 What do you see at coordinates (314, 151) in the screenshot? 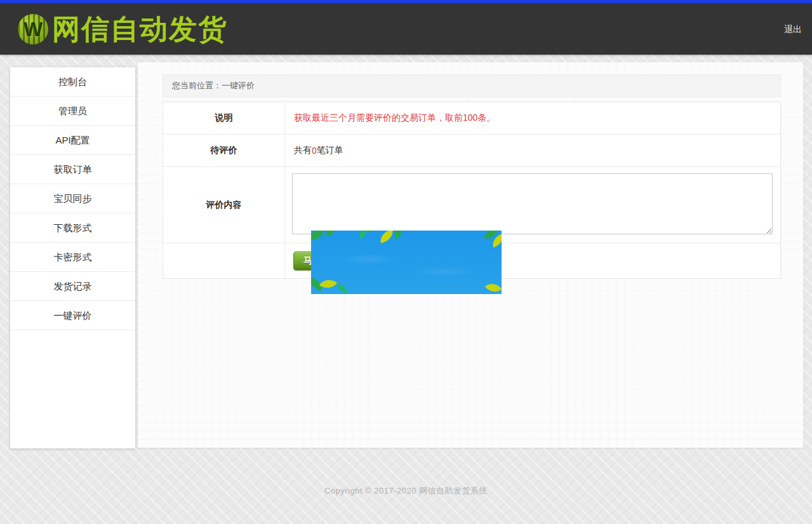
I see `pending-count-value: 0` at bounding box center [314, 151].